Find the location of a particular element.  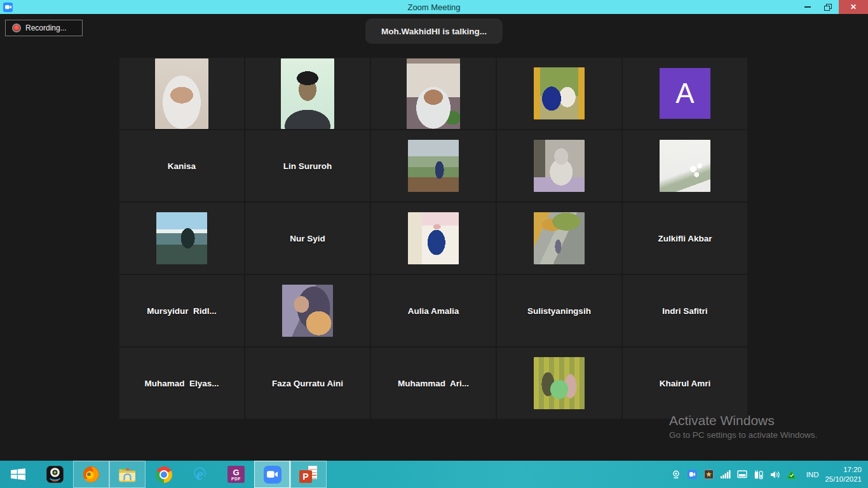

tray-cam is located at coordinates (676, 475).